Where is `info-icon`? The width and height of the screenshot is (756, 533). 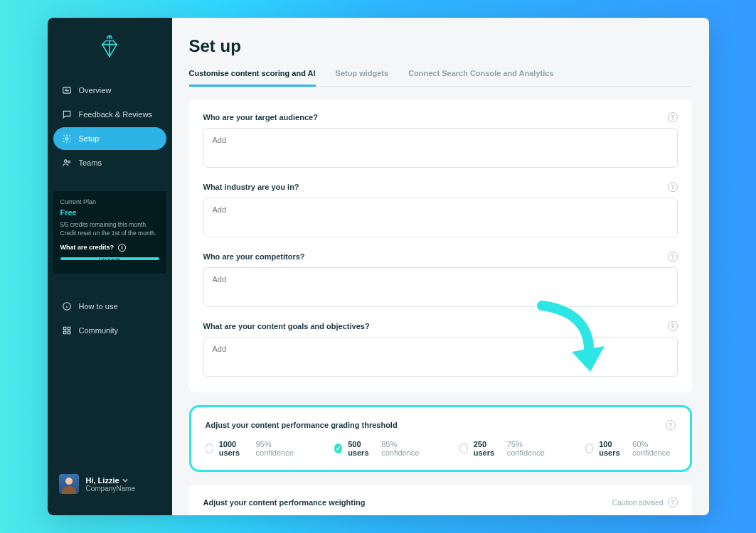
info-icon is located at coordinates (67, 306).